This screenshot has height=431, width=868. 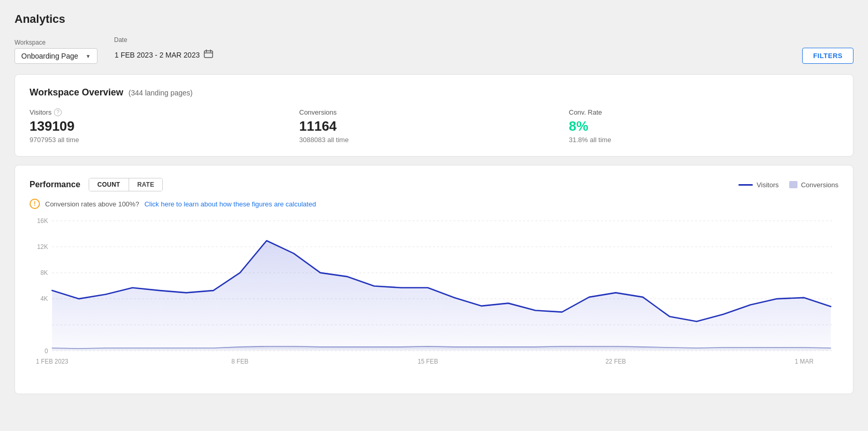 I want to click on legend-visitors: Visitors, so click(x=758, y=185).